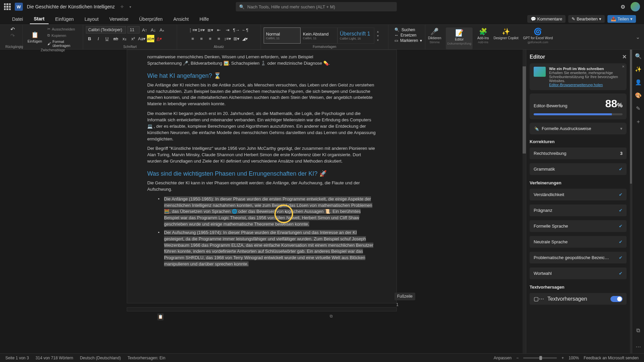 The image size is (644, 362). Describe the element at coordinates (407, 30) in the screenshot. I see `find-button: 🔍 Suchen` at that location.